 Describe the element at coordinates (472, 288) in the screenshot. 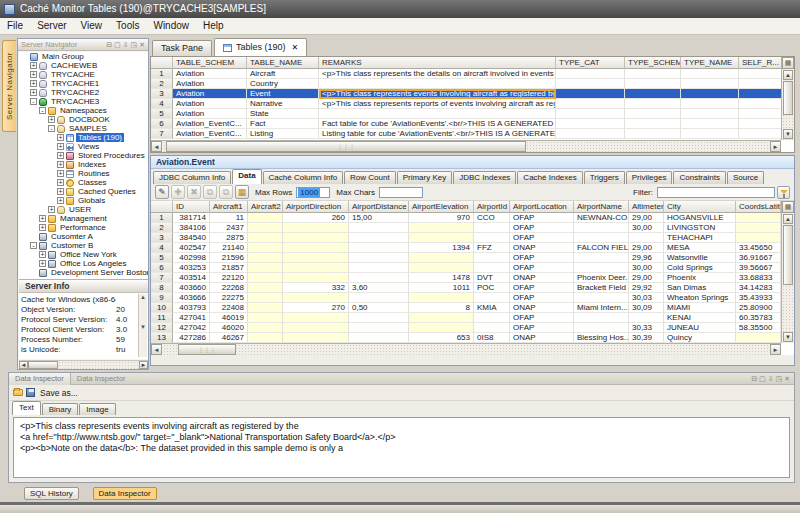

I see `table-row: 8403660222683323,601011POCOFAPBrackett F…` at that location.